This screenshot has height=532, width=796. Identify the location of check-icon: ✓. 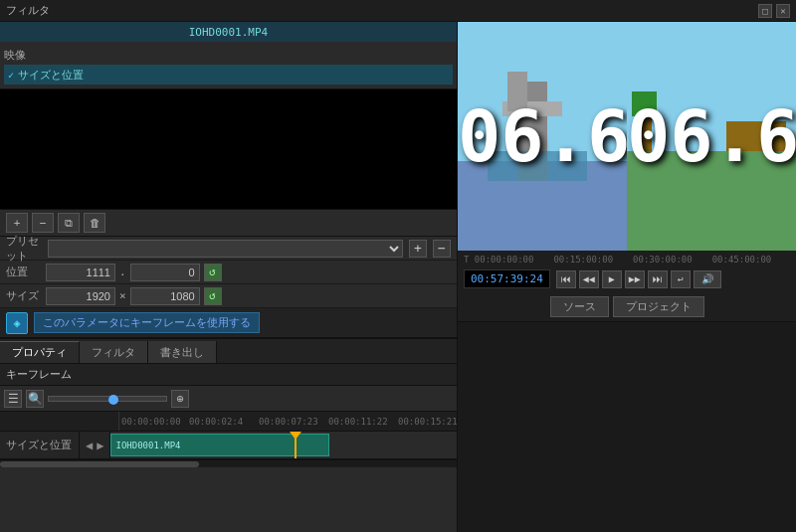
(11, 76).